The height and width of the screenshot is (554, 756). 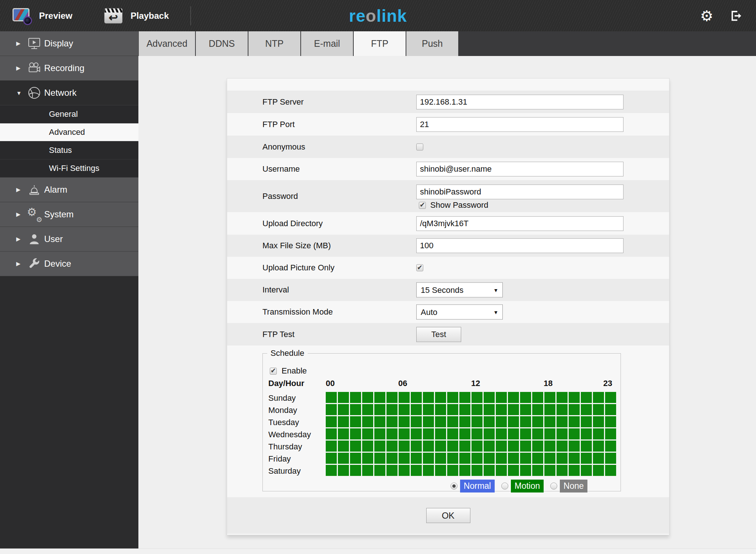 What do you see at coordinates (736, 16) in the screenshot?
I see `logout-icon` at bounding box center [736, 16].